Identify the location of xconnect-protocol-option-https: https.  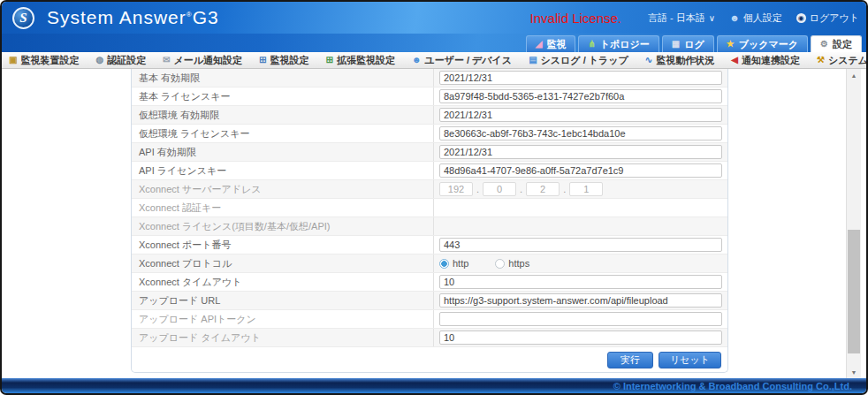
(513, 263).